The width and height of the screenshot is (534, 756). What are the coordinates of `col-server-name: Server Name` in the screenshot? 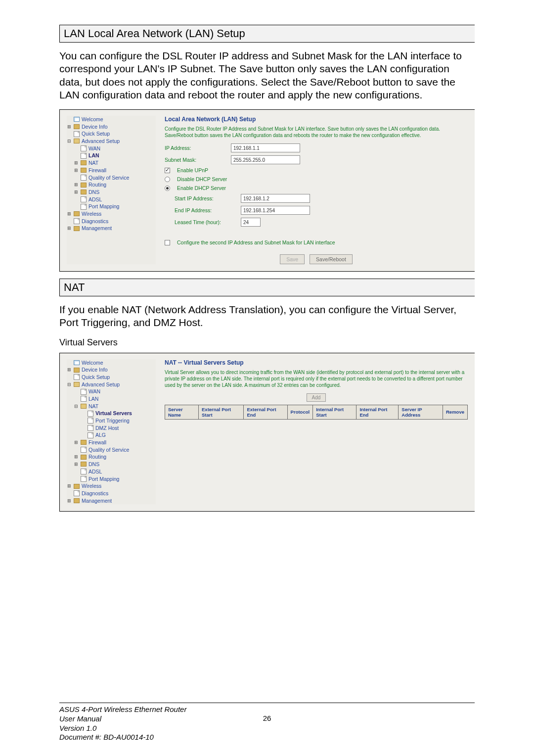 It's located at (182, 412).